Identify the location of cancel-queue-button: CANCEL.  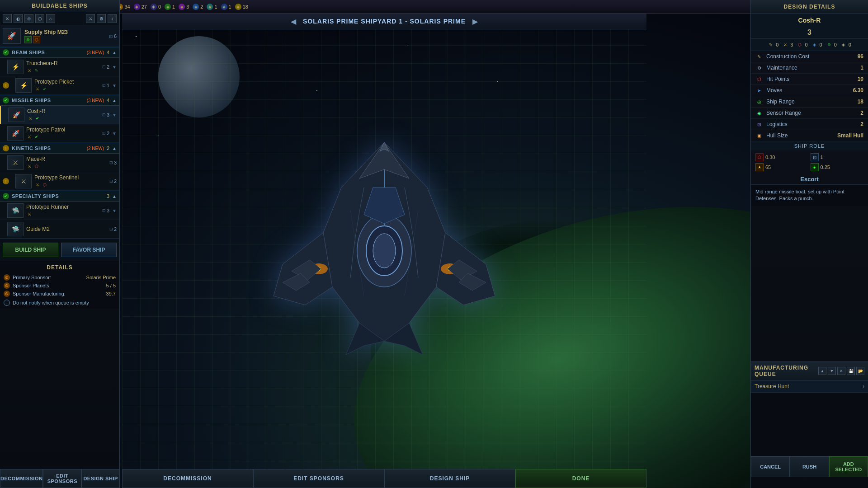
(770, 467).